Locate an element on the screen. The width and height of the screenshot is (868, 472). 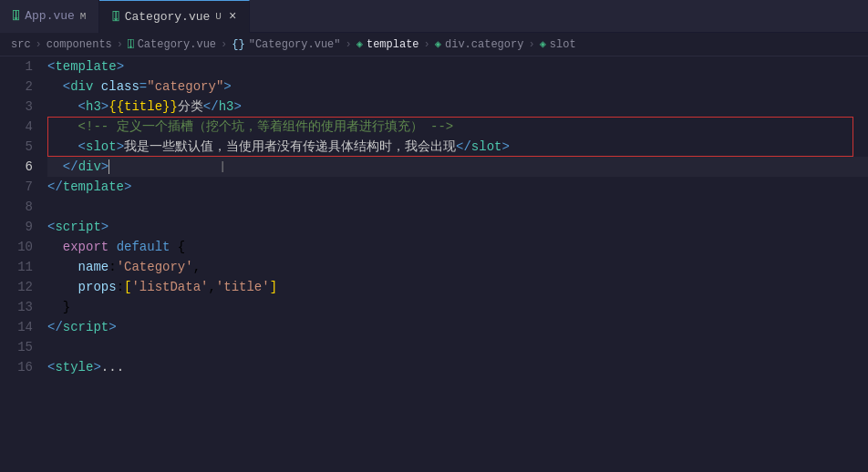
code-line-1: <template> is located at coordinates (458, 67).